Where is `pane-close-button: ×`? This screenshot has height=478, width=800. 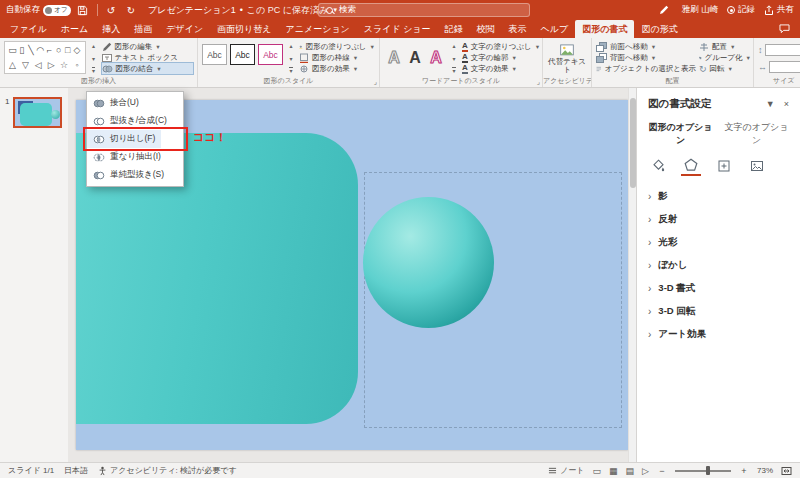
pane-close-button: × is located at coordinates (786, 104).